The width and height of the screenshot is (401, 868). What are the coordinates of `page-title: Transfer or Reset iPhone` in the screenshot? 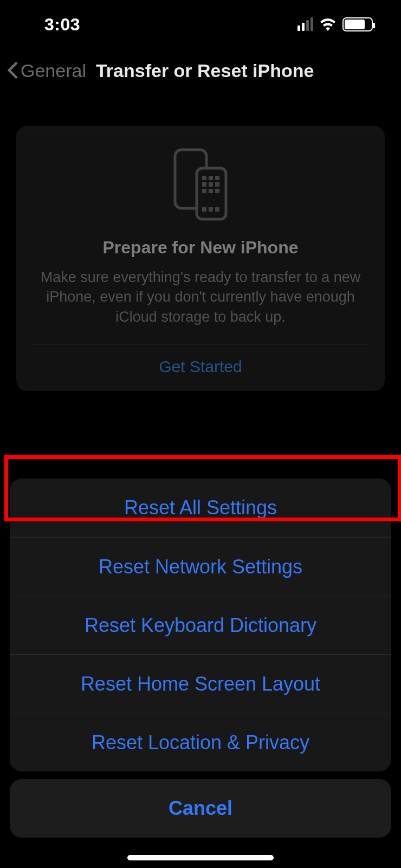 It's located at (205, 71).